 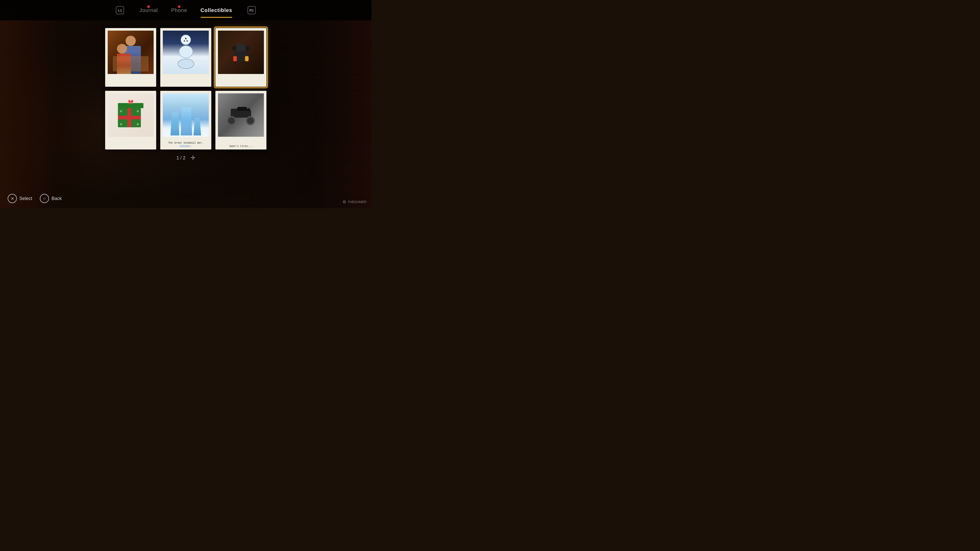 What do you see at coordinates (186, 144) in the screenshot?
I see `caption-5: The Great Snowball War. Caledon.` at bounding box center [186, 144].